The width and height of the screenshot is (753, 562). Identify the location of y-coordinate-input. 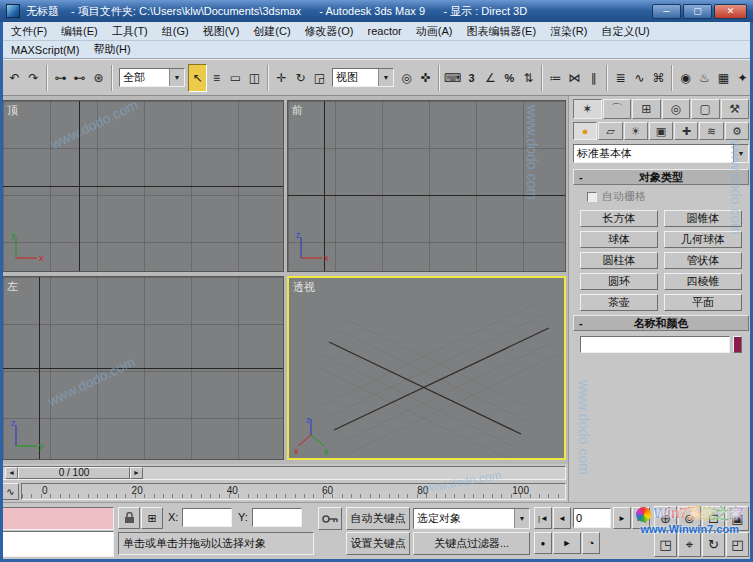
(277, 518).